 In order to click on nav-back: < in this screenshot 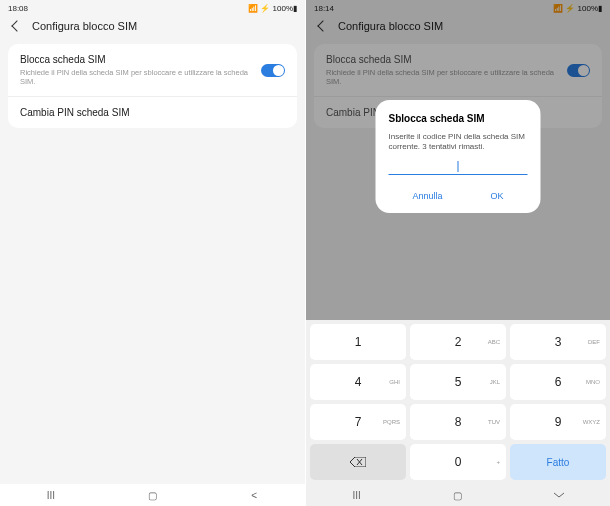, I will do `click(254, 495)`.